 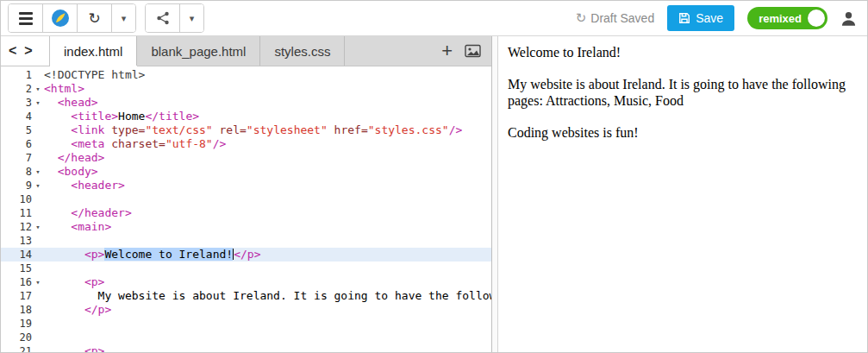 I want to click on gutter: 6, so click(x=22, y=144).